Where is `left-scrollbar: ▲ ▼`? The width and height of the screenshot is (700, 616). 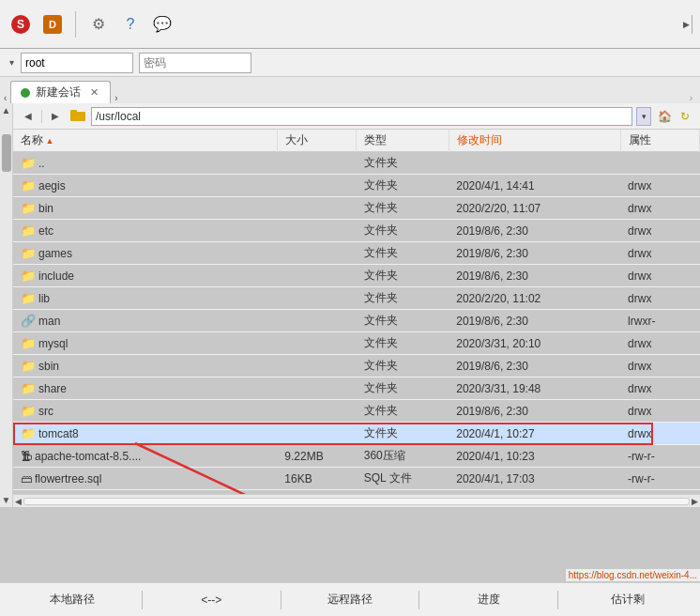
left-scrollbar: ▲ ▼ is located at coordinates (7, 305).